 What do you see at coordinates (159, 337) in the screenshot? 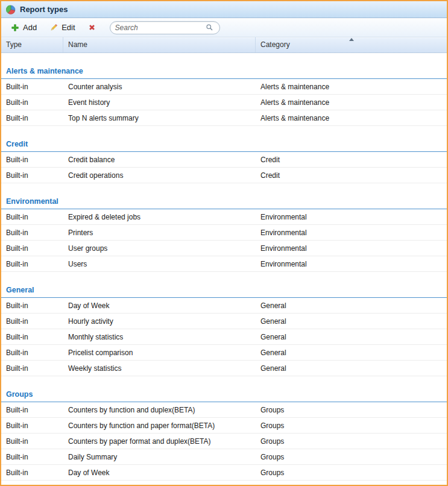
I see `cell-name: Monthly statistics` at bounding box center [159, 337].